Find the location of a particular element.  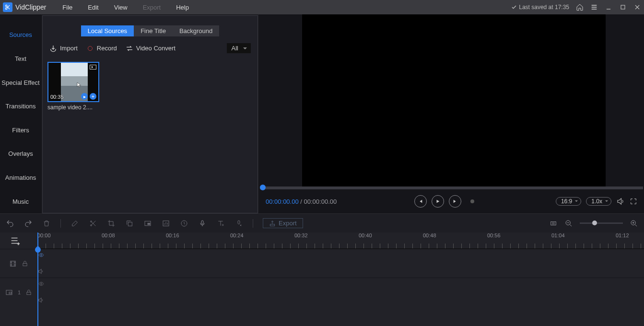

zoom-slider is located at coordinates (601, 223).